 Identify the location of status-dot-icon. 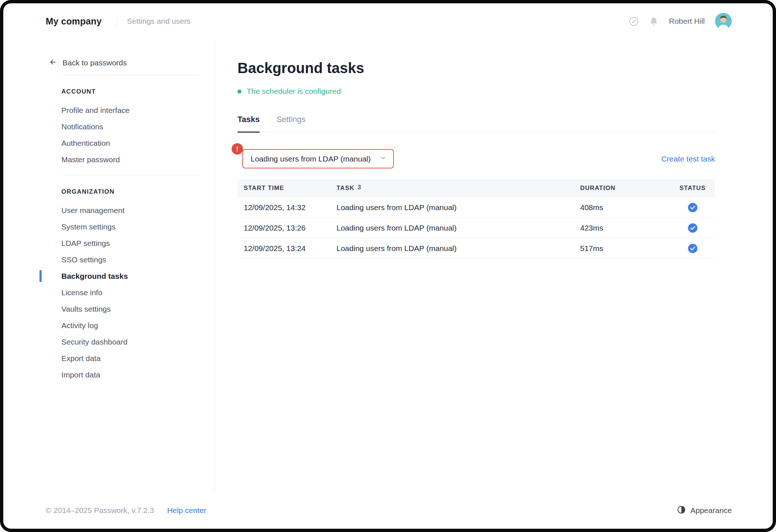
(240, 91).